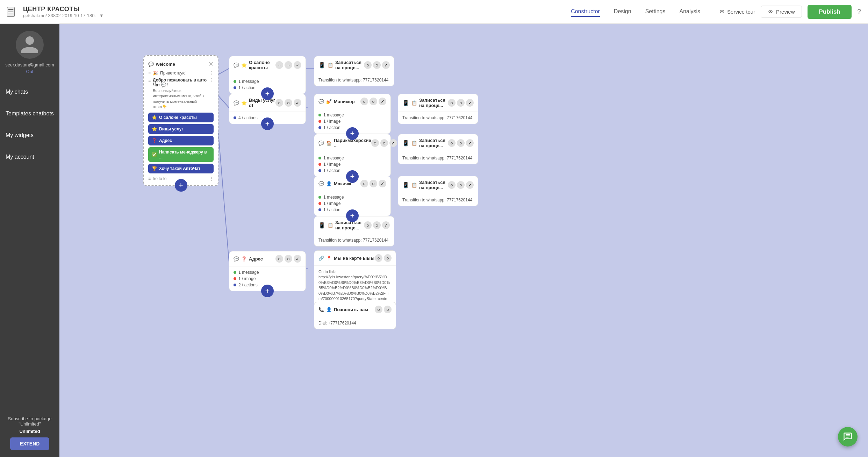 This screenshot has height=457, width=868. Describe the element at coordinates (470, 185) in the screenshot. I see `wa-mak-c3: ✓` at that location.